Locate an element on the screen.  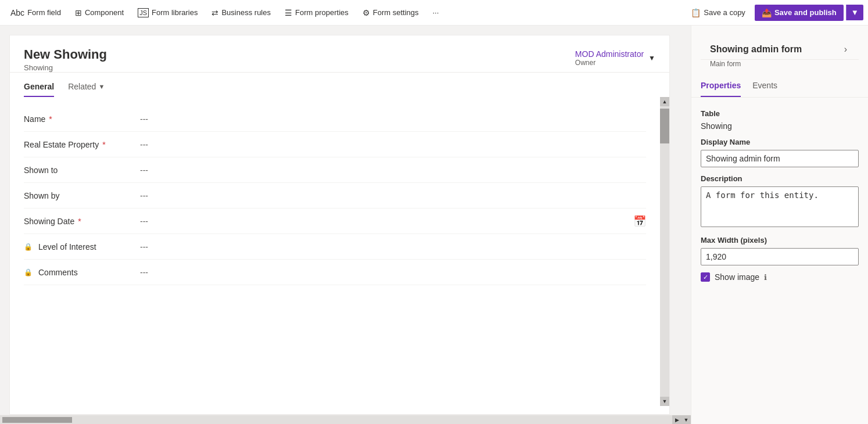
field-shown-to-text: Shown to is located at coordinates (41, 170).